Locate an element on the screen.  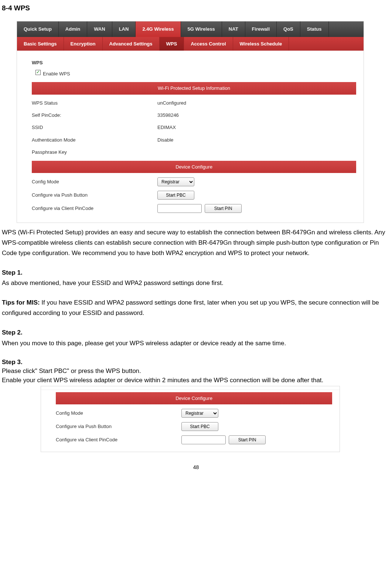
wps-group-label: WPS is located at coordinates (194, 63).